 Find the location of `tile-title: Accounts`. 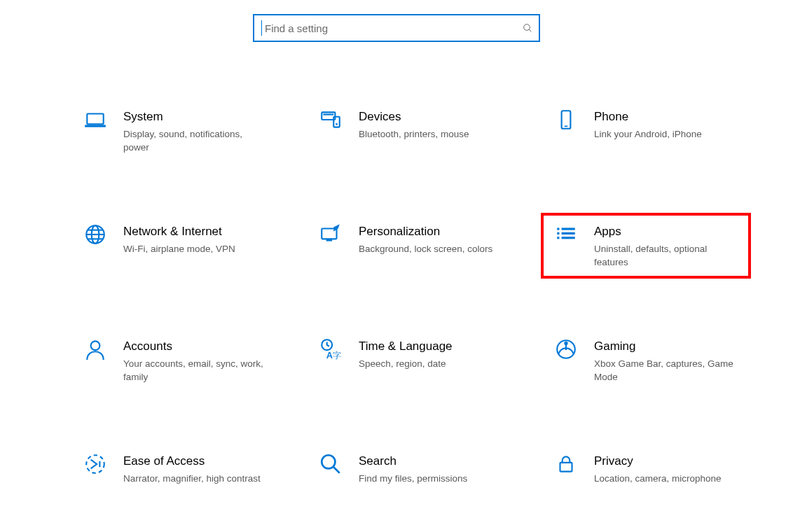

tile-title: Accounts is located at coordinates (197, 346).